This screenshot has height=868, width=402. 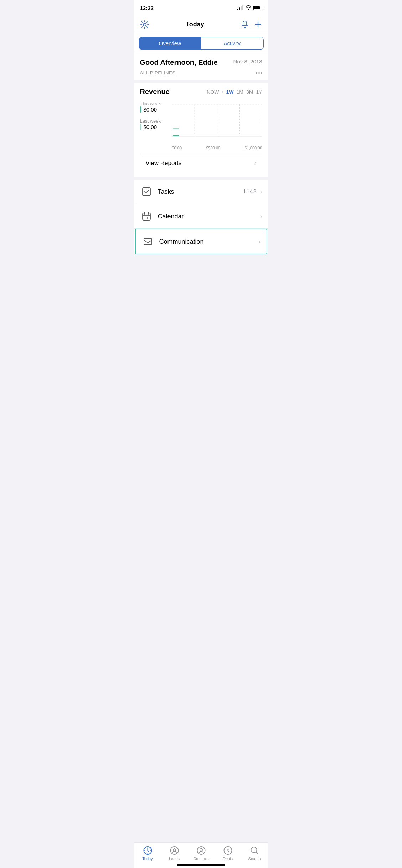 What do you see at coordinates (147, 8) in the screenshot?
I see `status-time: 12:22` at bounding box center [147, 8].